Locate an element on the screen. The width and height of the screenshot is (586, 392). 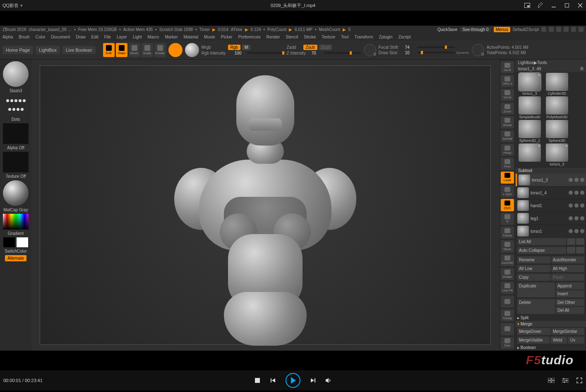
shelf-l-sym: L.Sym is located at coordinates (507, 191).